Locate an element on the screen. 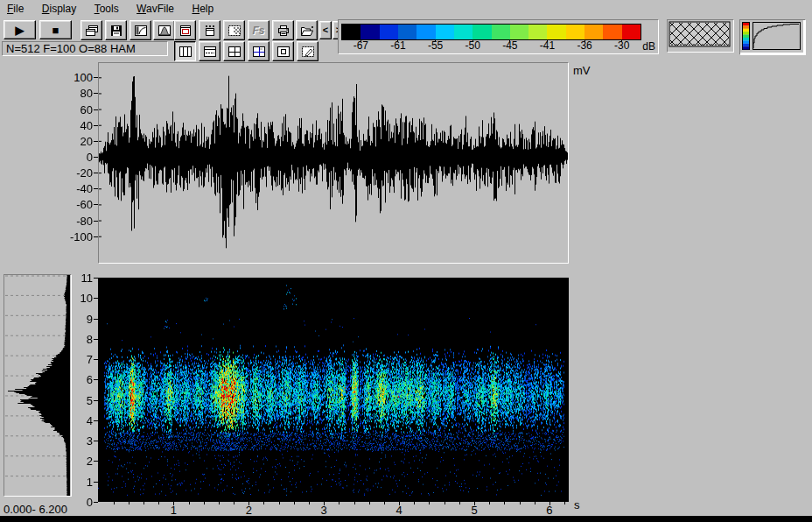 This screenshot has width=812, height=522. capture-window-button is located at coordinates (186, 30).